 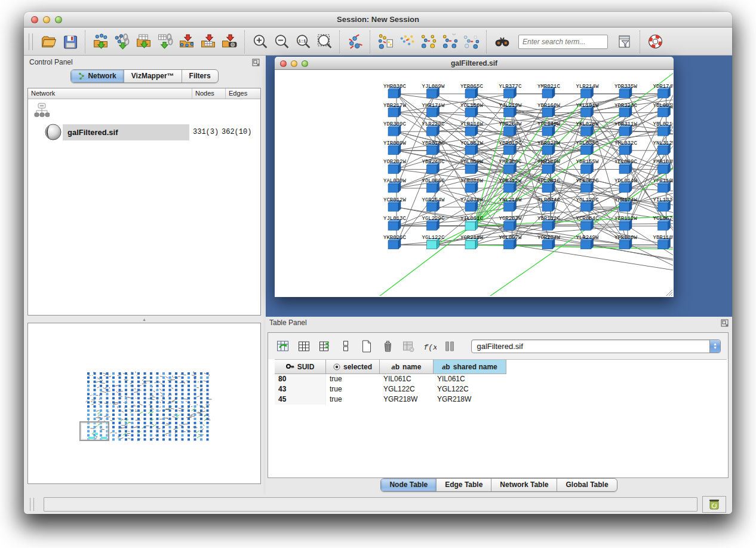 I want to click on table-row: 43trueYGL122CYGL122C, so click(x=500, y=390).